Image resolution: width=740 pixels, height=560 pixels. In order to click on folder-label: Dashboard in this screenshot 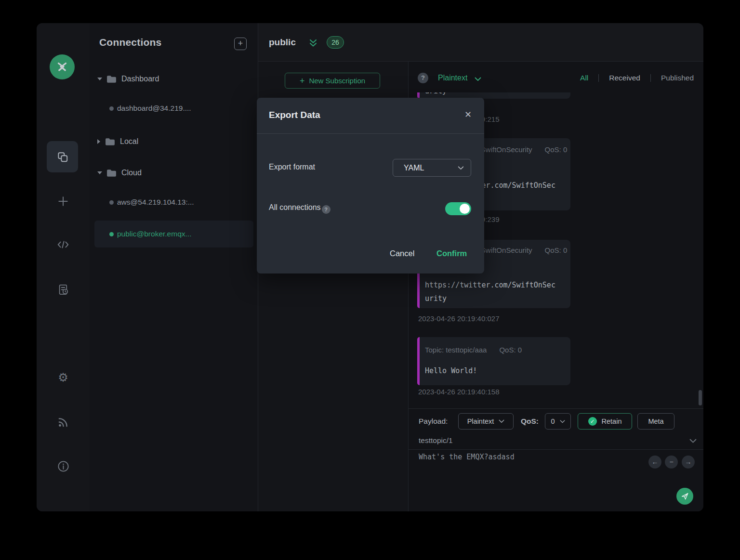, I will do `click(140, 79)`.